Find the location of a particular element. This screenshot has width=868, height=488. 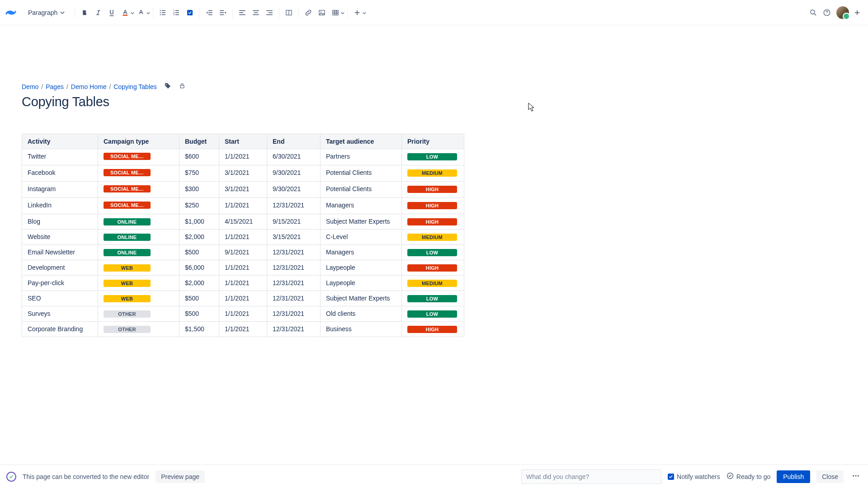

column-header: Start is located at coordinates (243, 142).